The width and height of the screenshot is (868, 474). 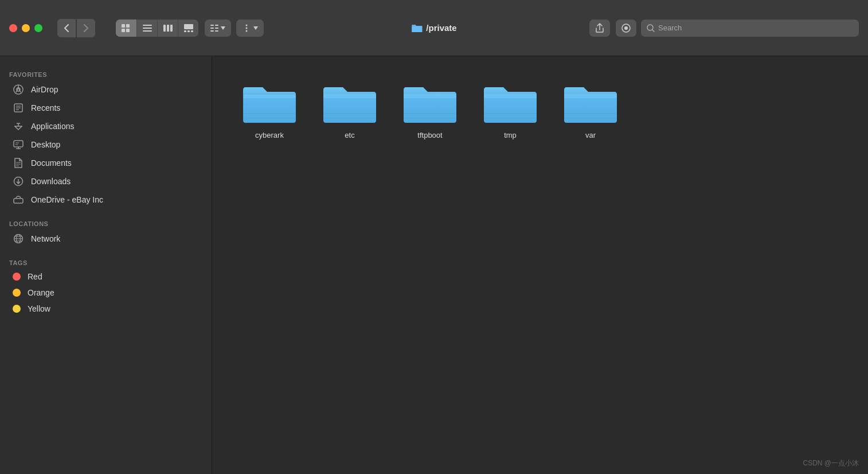 What do you see at coordinates (67, 200) in the screenshot?
I see `sidebar-item-onedrive-label: OneDrive - eBay Inc` at bounding box center [67, 200].